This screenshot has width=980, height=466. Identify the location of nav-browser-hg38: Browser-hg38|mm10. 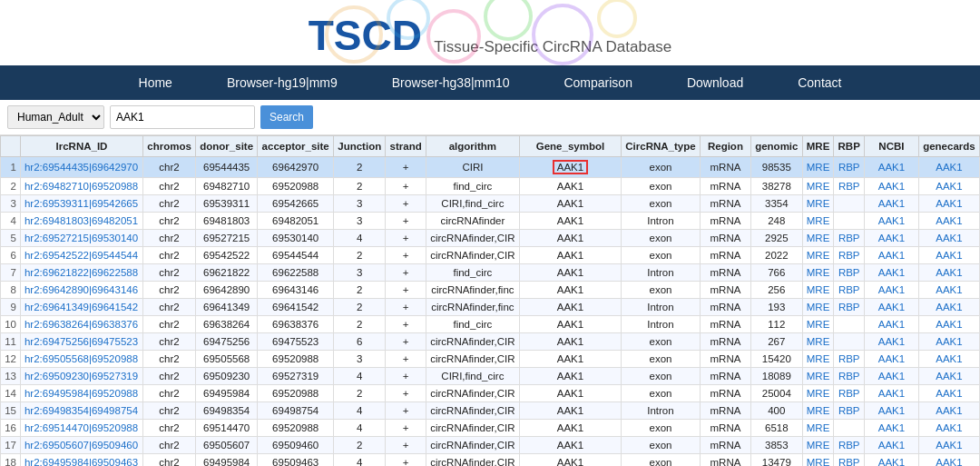
(451, 83).